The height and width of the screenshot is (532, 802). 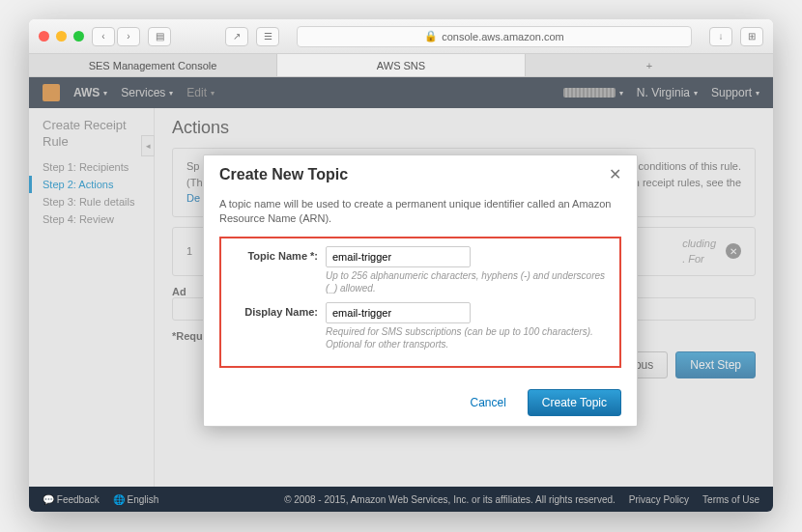 What do you see at coordinates (401, 66) in the screenshot?
I see `browser-tabs: SES Management Console AWS SNS +` at bounding box center [401, 66].